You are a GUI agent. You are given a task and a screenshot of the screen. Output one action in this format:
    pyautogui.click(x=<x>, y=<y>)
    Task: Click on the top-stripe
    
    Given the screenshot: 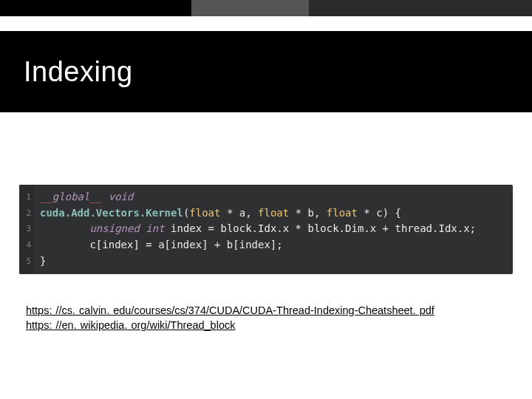 What is the action you would take?
    pyautogui.click(x=266, y=8)
    